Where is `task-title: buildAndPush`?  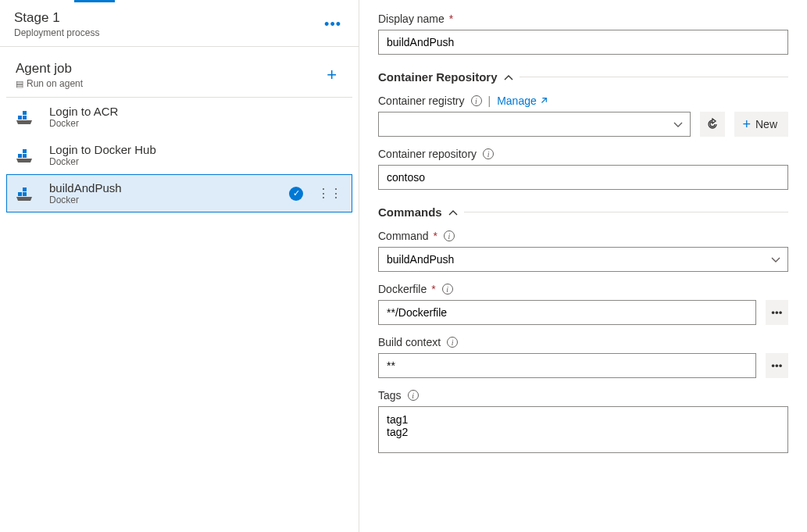 task-title: buildAndPush is located at coordinates (164, 187).